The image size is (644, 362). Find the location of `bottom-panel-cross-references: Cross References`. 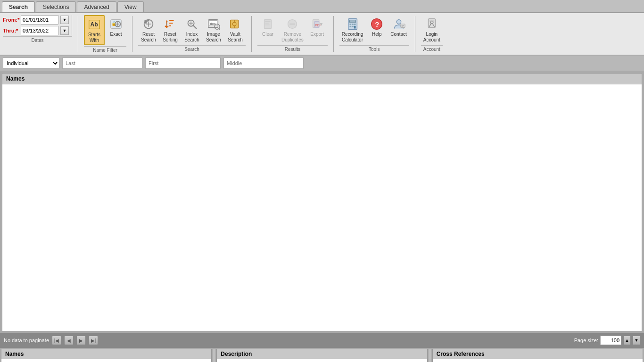

bottom-panel-cross-references: Cross References is located at coordinates (537, 355).